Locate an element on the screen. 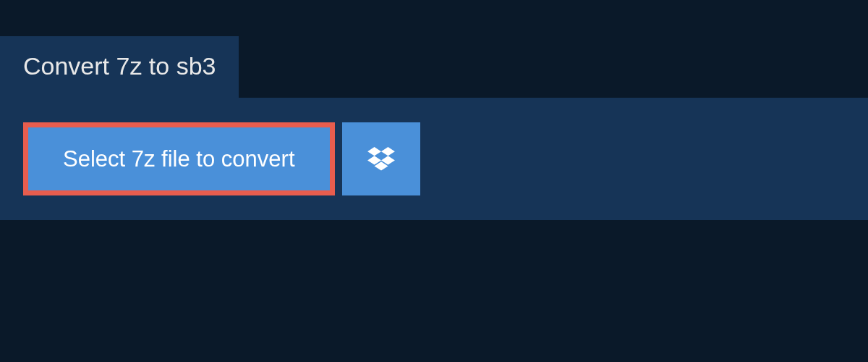 Image resolution: width=868 pixels, height=362 pixels. page-title: Convert 7z to sb3 is located at coordinates (119, 66).